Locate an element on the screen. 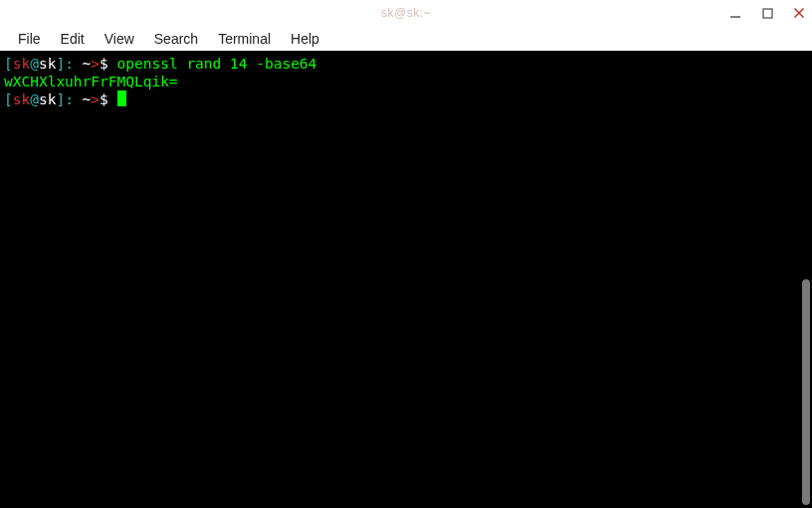 The image size is (812, 508). titlebar: sk@sk:~ is located at coordinates (406, 13).